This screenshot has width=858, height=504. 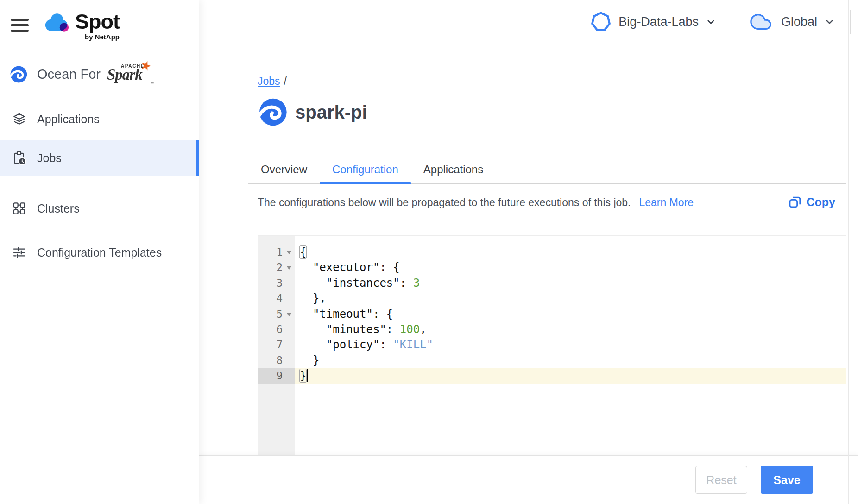 What do you see at coordinates (97, 22) in the screenshot?
I see `spot-wordmark: Spot` at bounding box center [97, 22].